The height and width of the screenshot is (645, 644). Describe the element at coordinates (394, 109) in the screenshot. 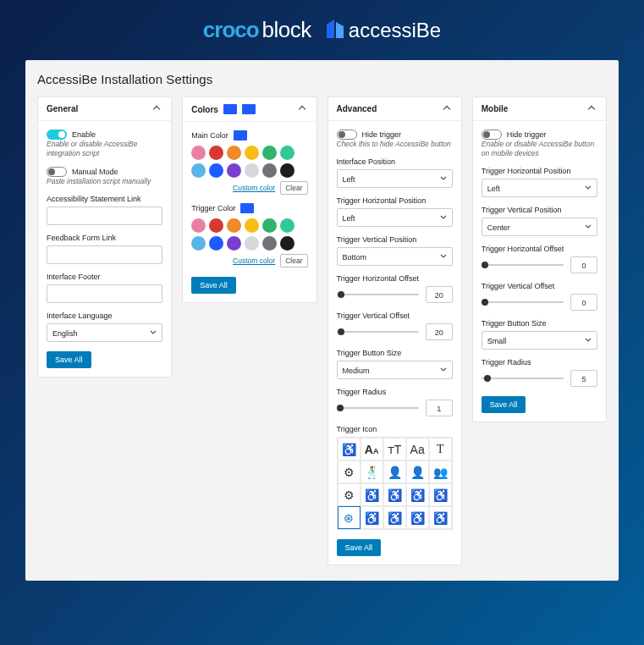

I see `advanced-header: Advanced` at that location.